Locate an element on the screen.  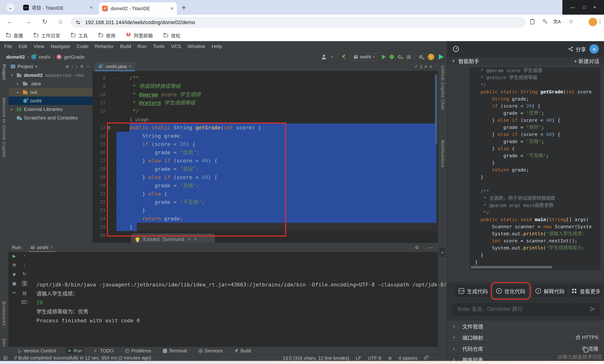
editor-line: 16 grade = "优秀"; is located at coordinates (265, 152).